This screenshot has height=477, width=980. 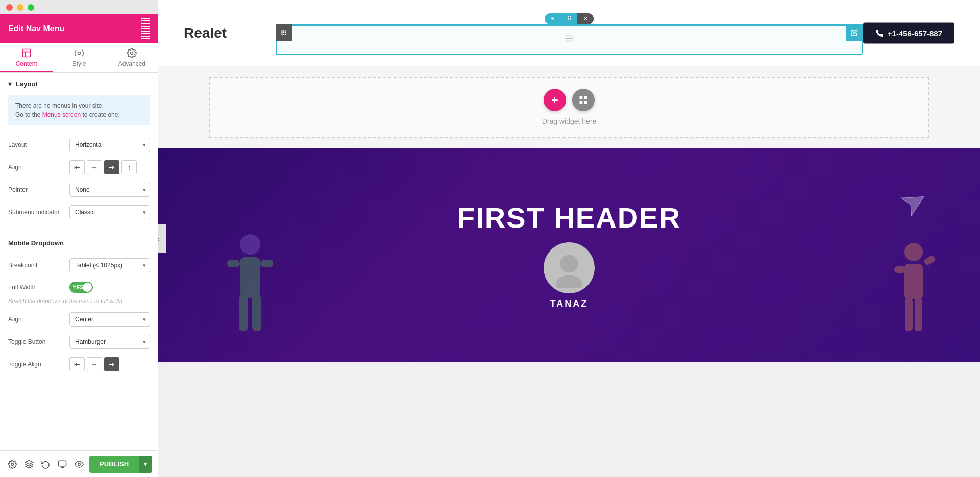 What do you see at coordinates (162, 239) in the screenshot?
I see `panel-collapse-btn: ‹` at bounding box center [162, 239].